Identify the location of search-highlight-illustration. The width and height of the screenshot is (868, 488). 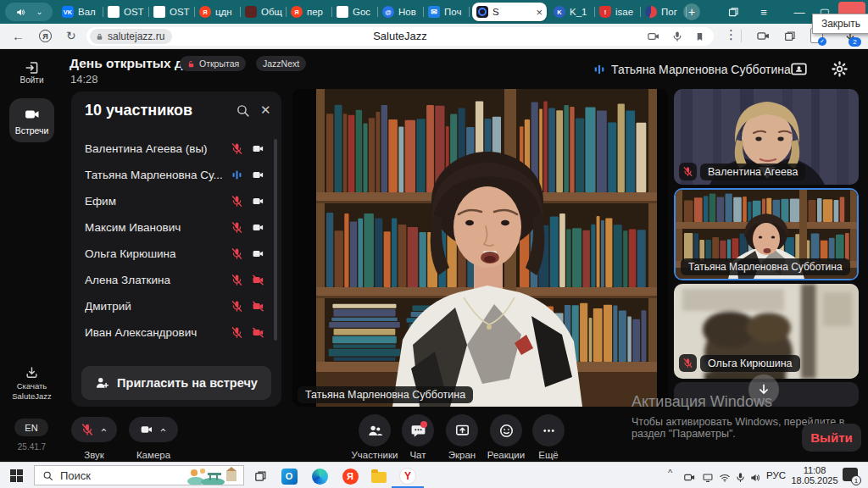
(214, 475).